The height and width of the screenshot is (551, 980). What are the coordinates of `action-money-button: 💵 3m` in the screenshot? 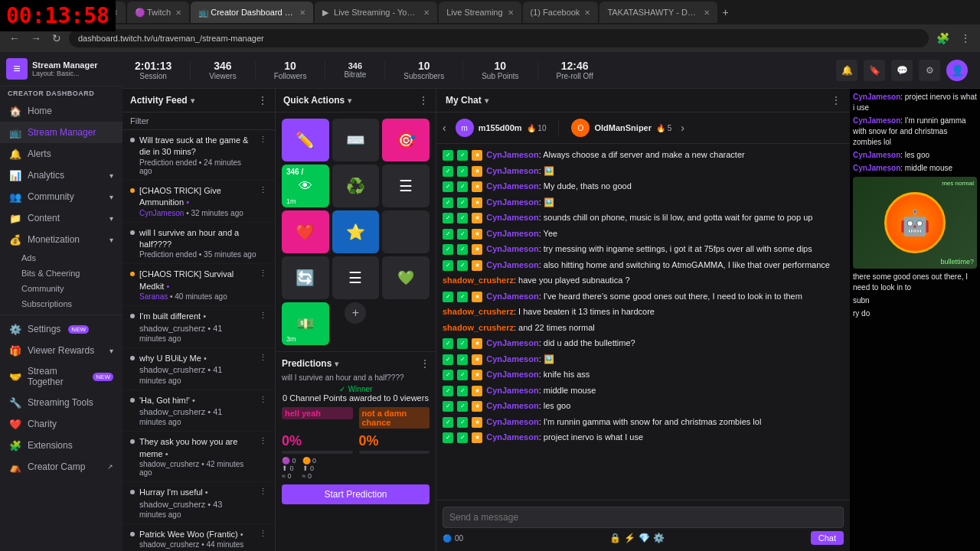 It's located at (305, 324).